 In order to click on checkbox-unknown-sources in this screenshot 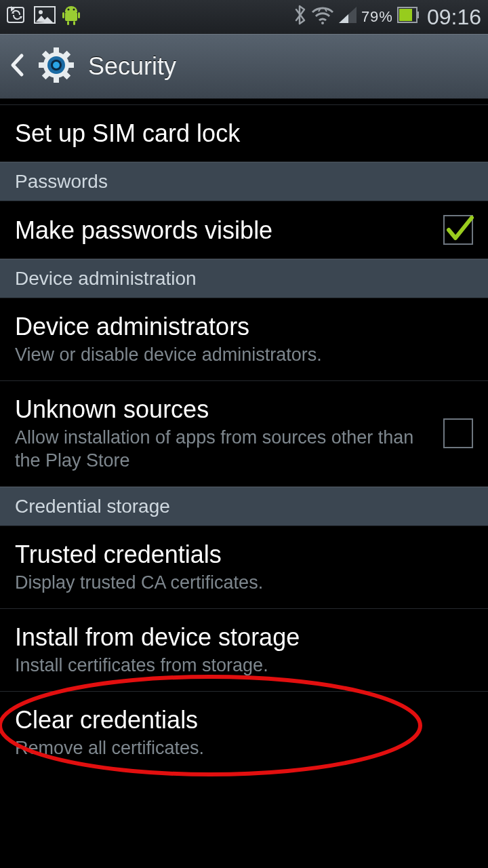, I will do `click(458, 433)`.